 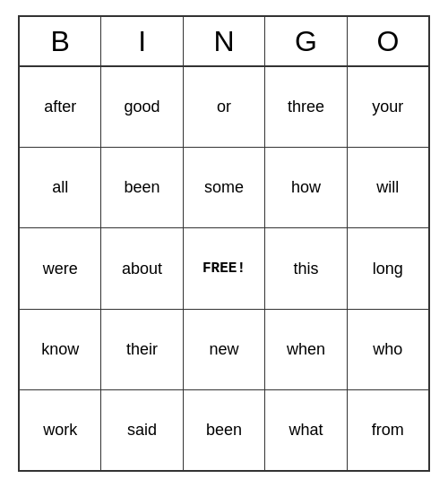 What do you see at coordinates (142, 349) in the screenshot?
I see `cell-r4c2: their` at bounding box center [142, 349].